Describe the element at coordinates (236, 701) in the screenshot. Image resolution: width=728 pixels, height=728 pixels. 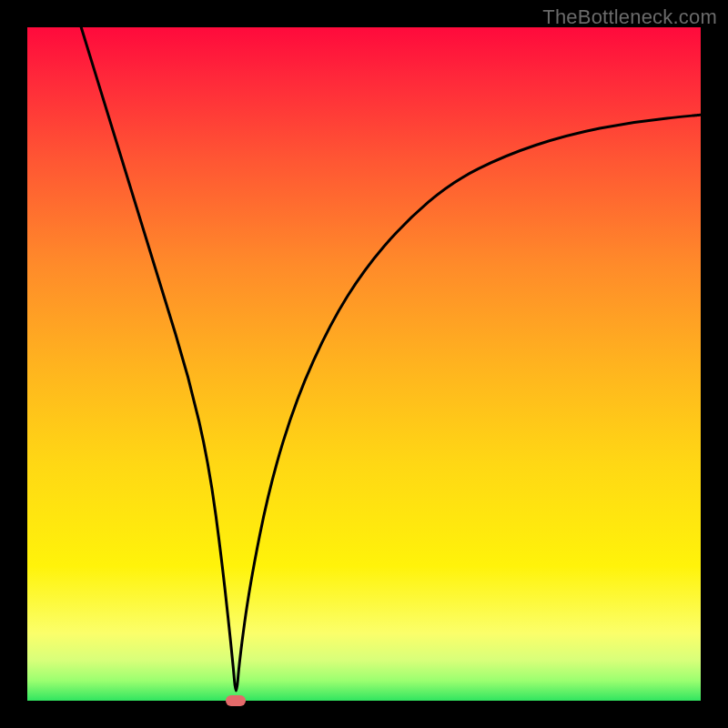
I see `optimum-marker` at that location.